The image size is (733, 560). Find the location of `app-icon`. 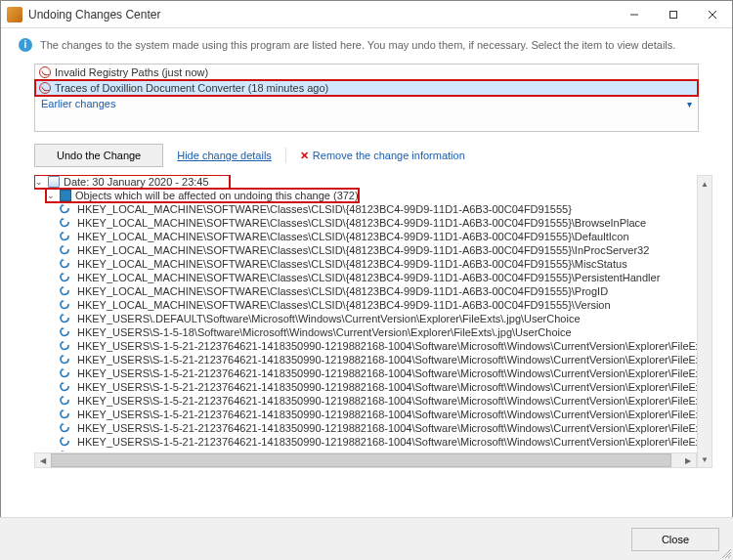

app-icon is located at coordinates (15, 15).